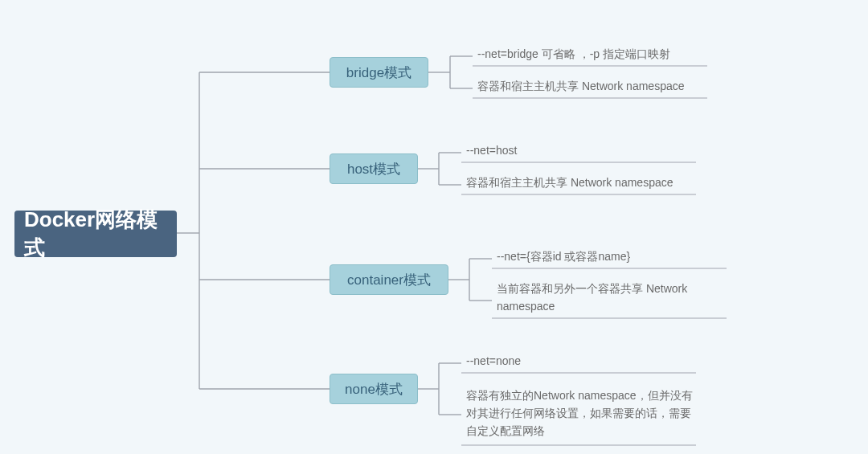 This screenshot has width=868, height=454. What do you see at coordinates (595, 55) in the screenshot?
I see `leaf-bridge-0: --net=bridge 可省略 ，-p 指定端口映射` at bounding box center [595, 55].